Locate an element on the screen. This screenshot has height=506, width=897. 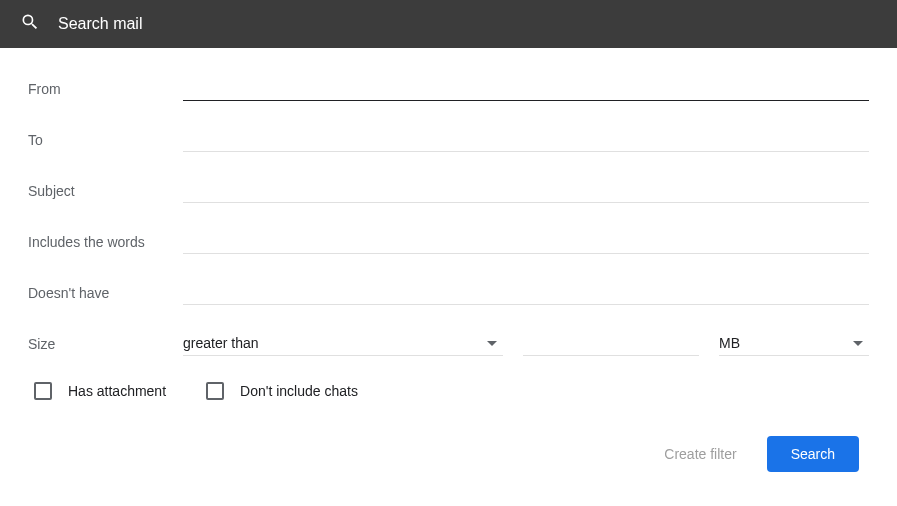
size-comparator-dropdown: greater than is located at coordinates (343, 344).